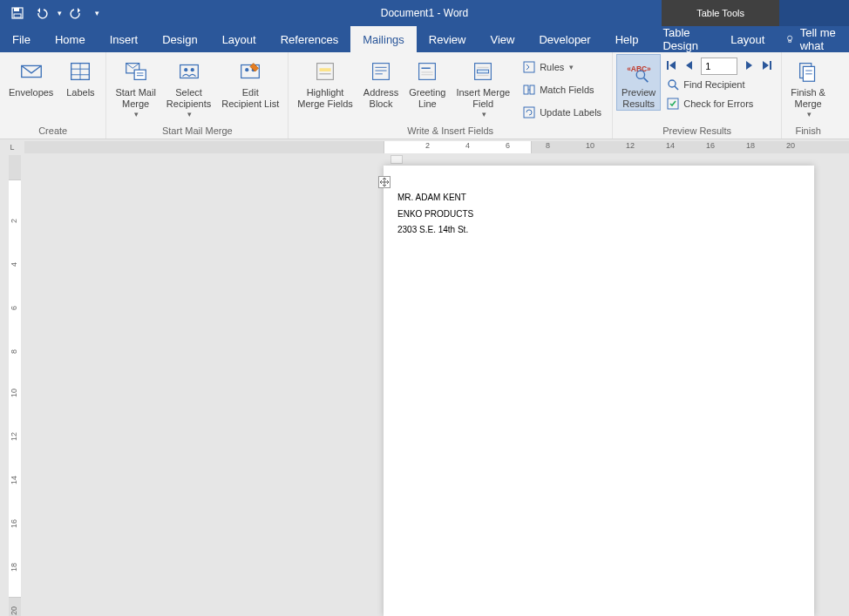  I want to click on tab-table-design: Table Design, so click(684, 39).